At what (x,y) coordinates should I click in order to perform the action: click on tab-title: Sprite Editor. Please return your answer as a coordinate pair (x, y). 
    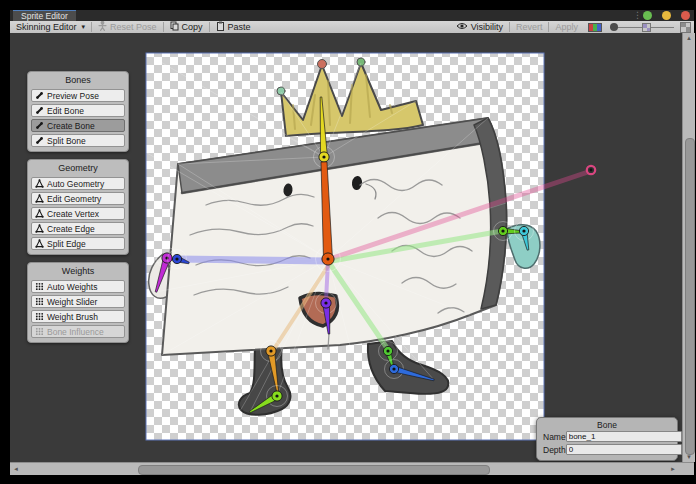
    Looking at the image, I should click on (44, 16).